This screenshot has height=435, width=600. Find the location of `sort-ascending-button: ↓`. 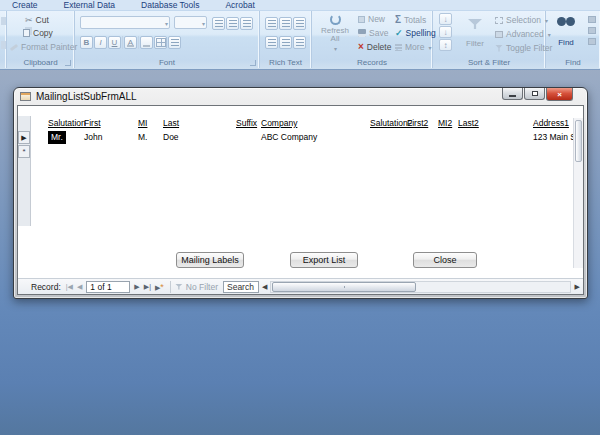

sort-ascending-button: ↓ is located at coordinates (446, 19).